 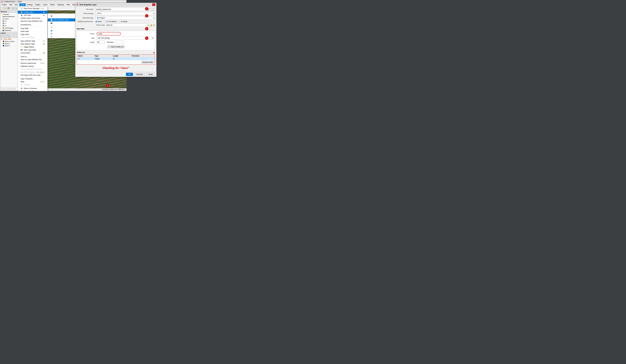 I want to click on layers-filter-btn: 🔍, so click(x=9, y=36).